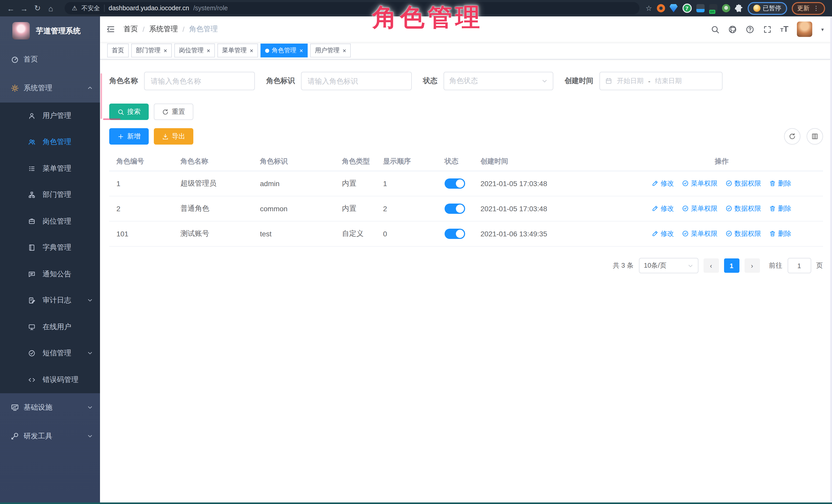 The height and width of the screenshot is (504, 832). What do you see at coordinates (213, 209) in the screenshot?
I see `cell-name: 普通角色` at bounding box center [213, 209].